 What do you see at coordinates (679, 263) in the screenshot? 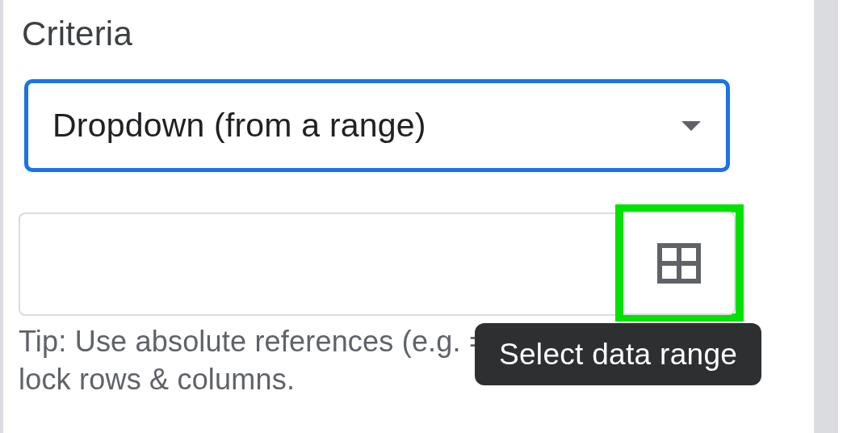
I see `grid-range-icon` at bounding box center [679, 263].